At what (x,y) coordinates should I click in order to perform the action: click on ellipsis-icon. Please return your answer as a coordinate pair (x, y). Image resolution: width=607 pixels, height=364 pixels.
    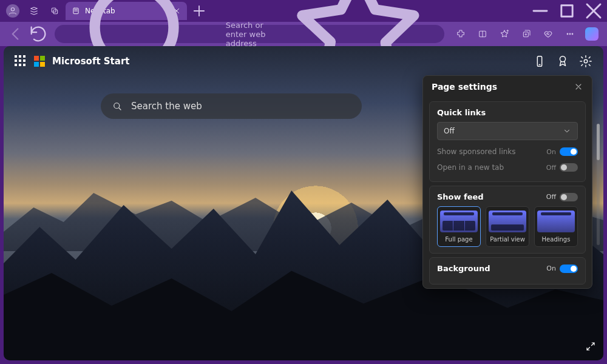
    Looking at the image, I should click on (570, 34).